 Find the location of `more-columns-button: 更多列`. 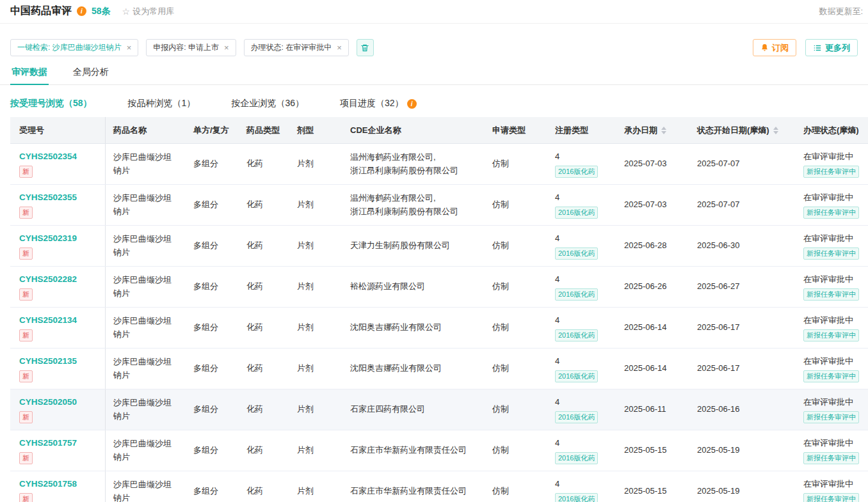

more-columns-button: 更多列 is located at coordinates (832, 47).